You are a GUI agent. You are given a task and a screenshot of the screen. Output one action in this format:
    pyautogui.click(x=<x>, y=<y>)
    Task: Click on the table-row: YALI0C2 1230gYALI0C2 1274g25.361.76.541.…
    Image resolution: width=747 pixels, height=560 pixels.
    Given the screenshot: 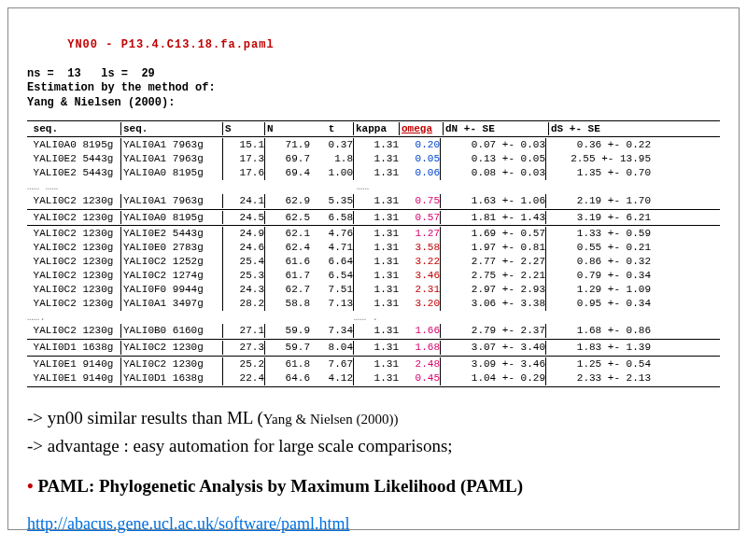 What is the action you would take?
    pyautogui.click(x=374, y=276)
    